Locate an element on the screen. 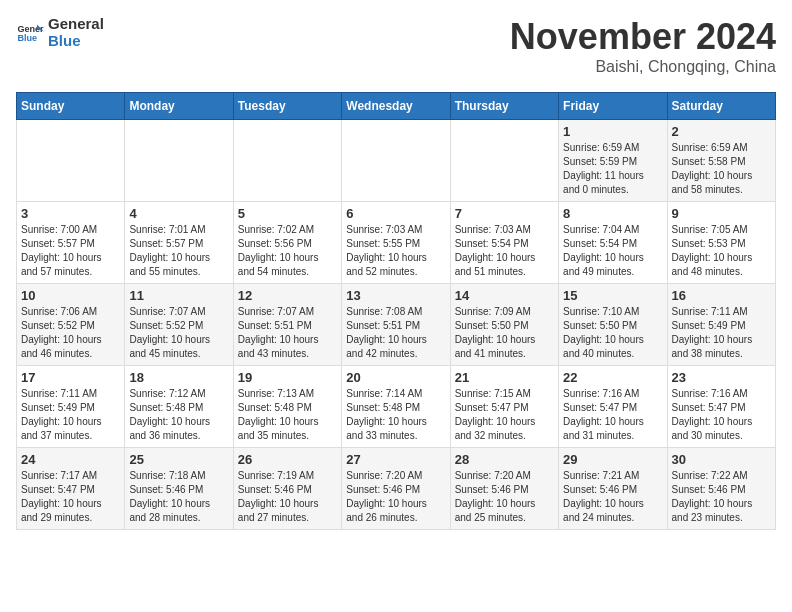 The image size is (792, 612). day-number: 16 is located at coordinates (722, 296).